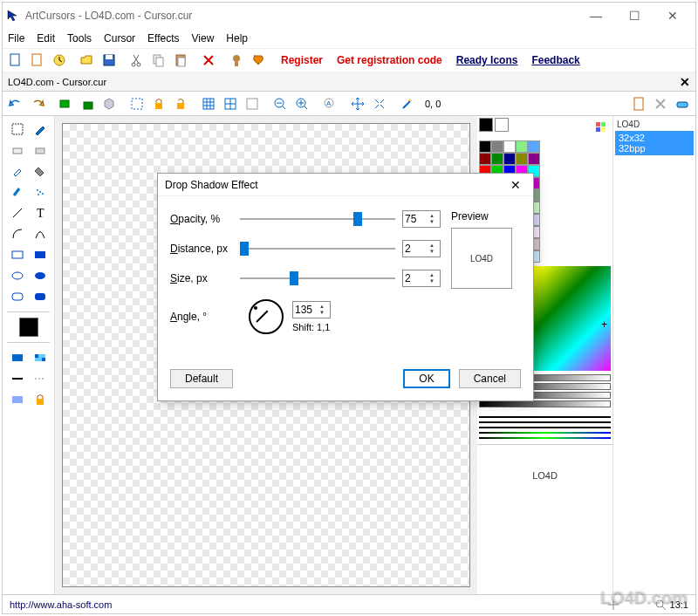 Image resolution: width=698 pixels, height=616 pixels. What do you see at coordinates (40, 358) in the screenshot?
I see `pattern-tool` at bounding box center [40, 358].